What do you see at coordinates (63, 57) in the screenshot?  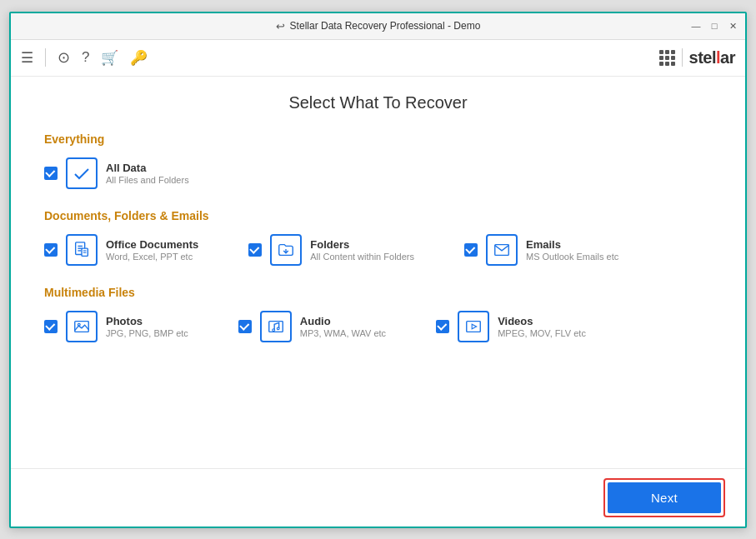 I see `history-icon: ⊙` at bounding box center [63, 57].